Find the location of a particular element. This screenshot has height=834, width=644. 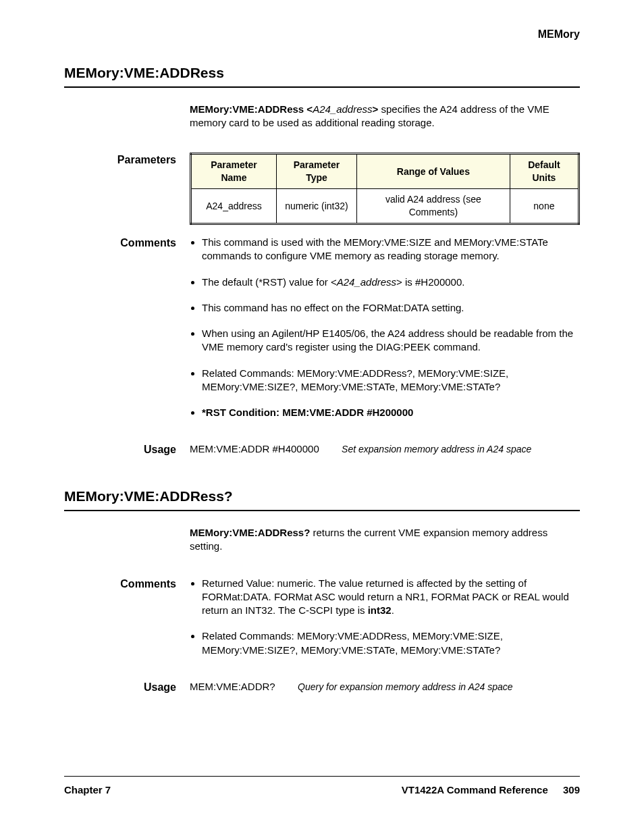

usage-note: Set expansion memory address in A24 spac… is located at coordinates (436, 449).